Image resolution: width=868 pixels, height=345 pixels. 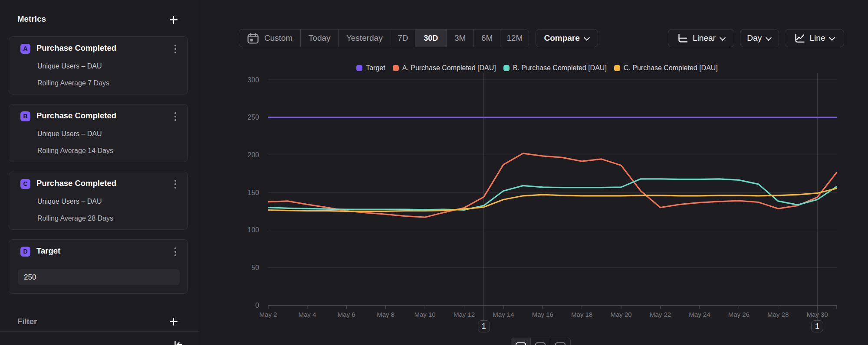 What do you see at coordinates (253, 230) in the screenshot?
I see `svg-text: 100` at bounding box center [253, 230].